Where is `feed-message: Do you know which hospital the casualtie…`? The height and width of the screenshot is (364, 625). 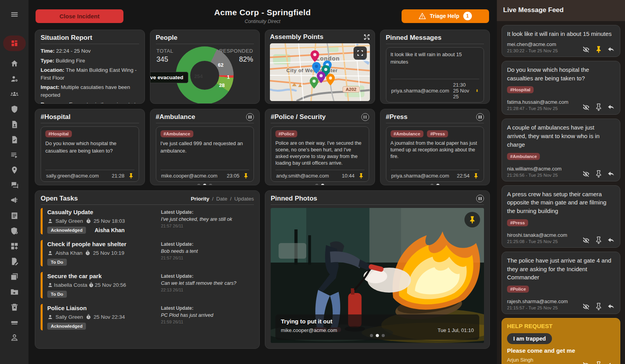 feed-message: Do you know which hospital the casualtie… is located at coordinates (561, 88).